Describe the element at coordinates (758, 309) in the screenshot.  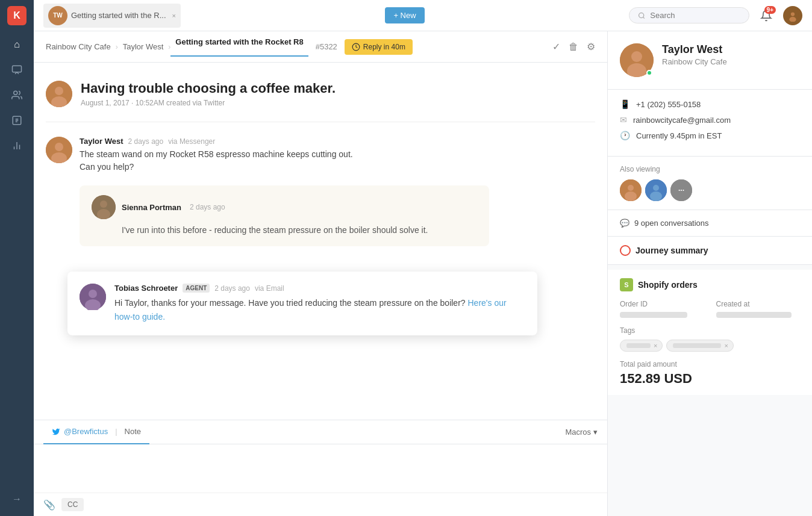
I see `created-at-col: Created at` at that location.